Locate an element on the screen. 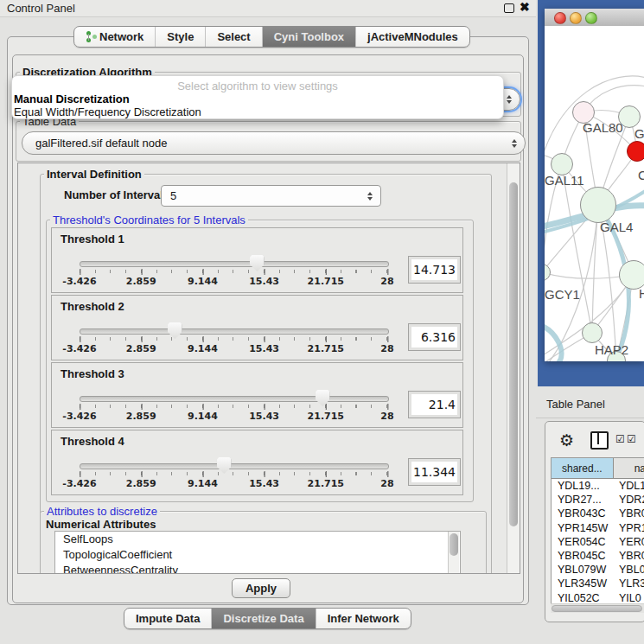  control-panel-titlebar: Control Panel ✖ is located at coordinates (268, 9).